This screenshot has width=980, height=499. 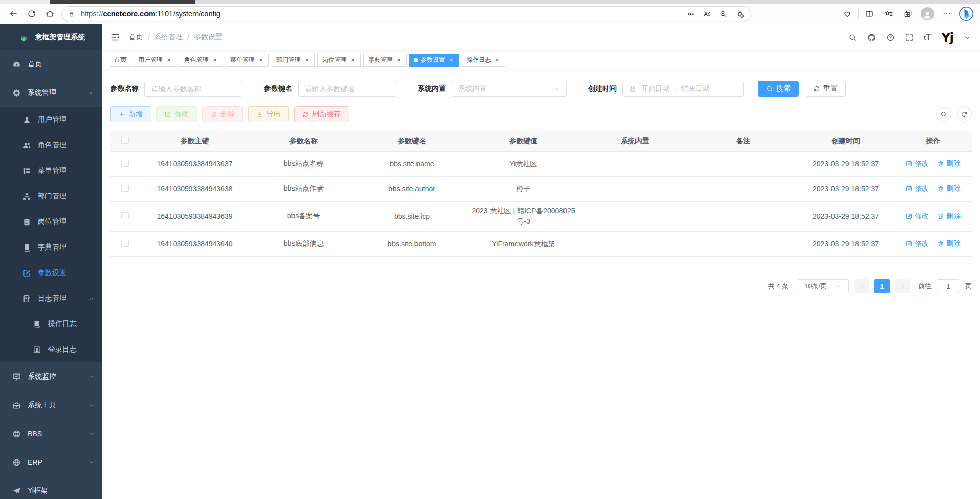 I want to click on goto-page-input, so click(x=948, y=286).